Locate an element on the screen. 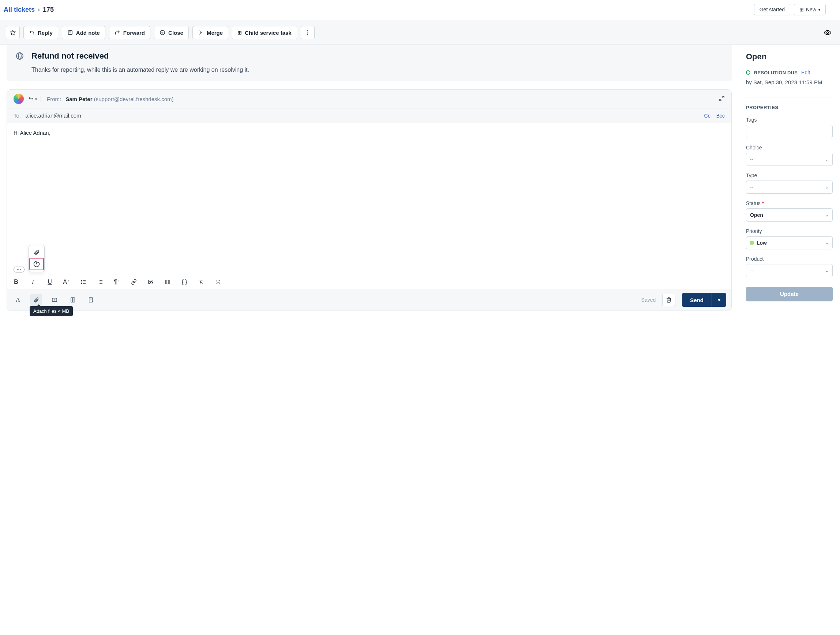  globe-icon is located at coordinates (20, 56).